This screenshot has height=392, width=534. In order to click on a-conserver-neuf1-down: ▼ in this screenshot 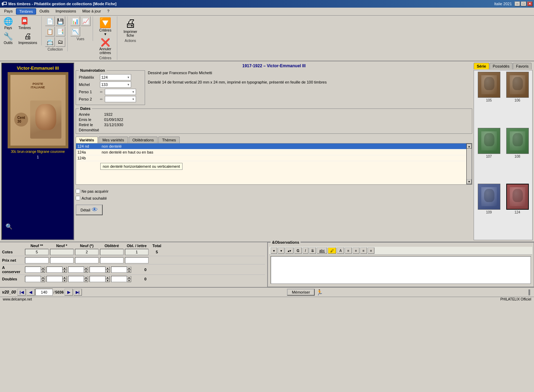, I will do `click(65, 271)`.